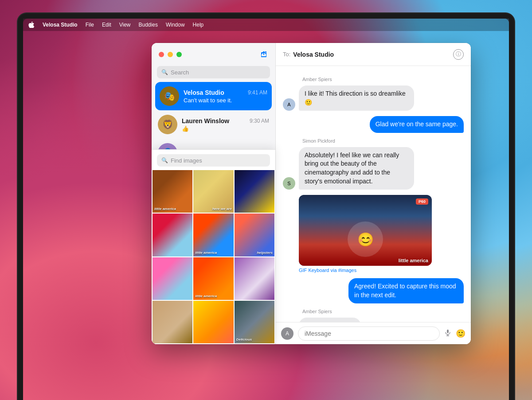 Image resolution: width=532 pixels, height=400 pixels. What do you see at coordinates (214, 54) in the screenshot?
I see `sidebar-header` at bounding box center [214, 54].